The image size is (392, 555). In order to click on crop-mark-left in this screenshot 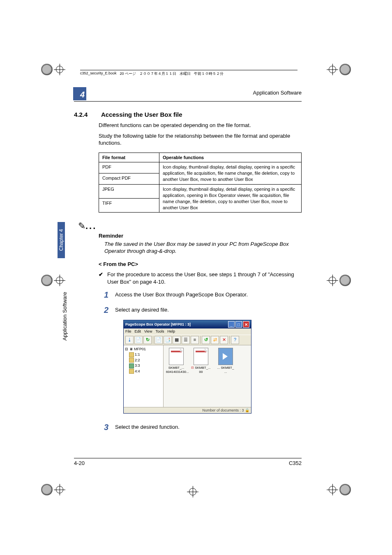, I will do `click(52, 280)`.